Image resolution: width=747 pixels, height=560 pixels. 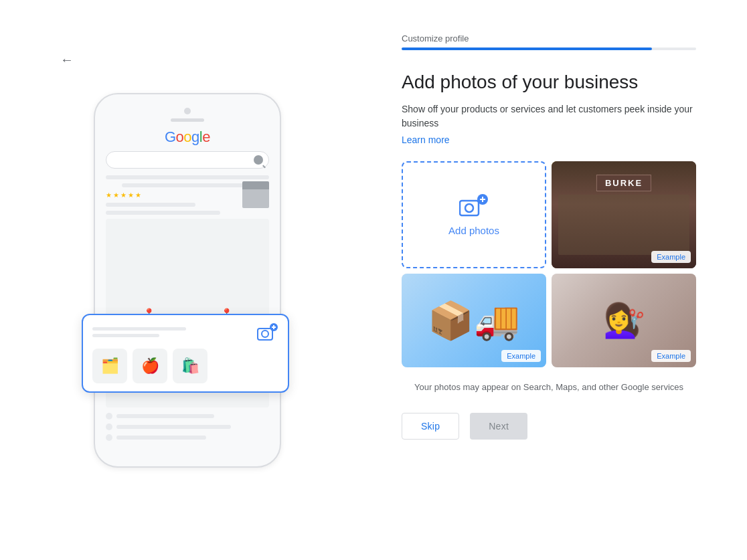 What do you see at coordinates (187, 111) in the screenshot?
I see `phone-camera` at bounding box center [187, 111].